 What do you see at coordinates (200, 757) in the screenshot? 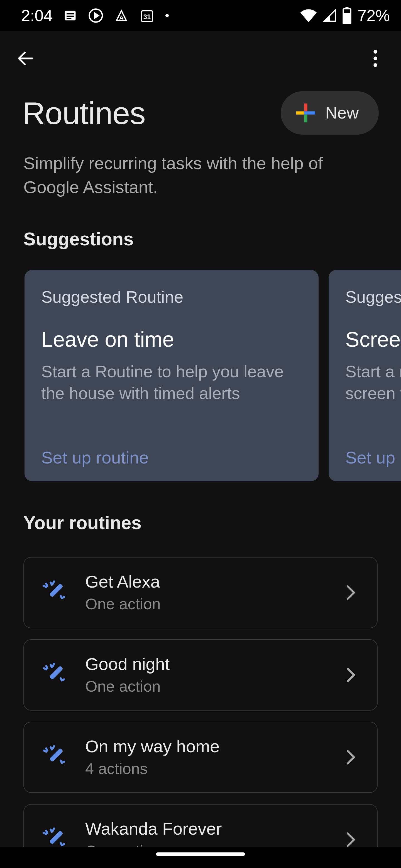
I see `routine-item-on-my-way-home: On my way home 4 actions` at bounding box center [200, 757].